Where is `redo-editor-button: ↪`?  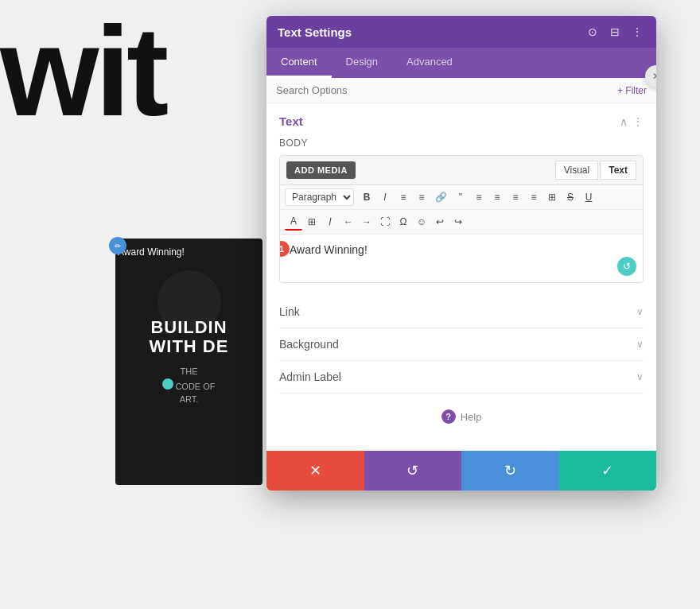 redo-editor-button: ↪ is located at coordinates (458, 222).